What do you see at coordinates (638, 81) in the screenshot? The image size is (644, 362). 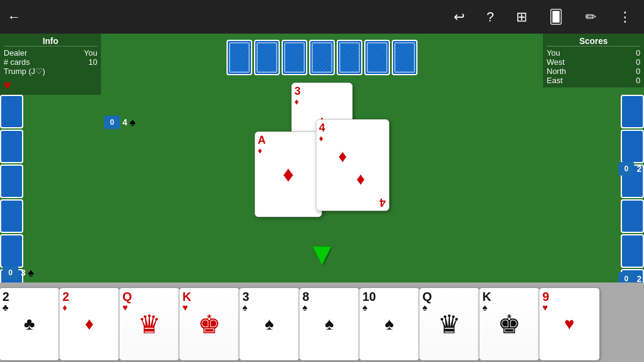 I see `score-east-value: 0` at bounding box center [638, 81].